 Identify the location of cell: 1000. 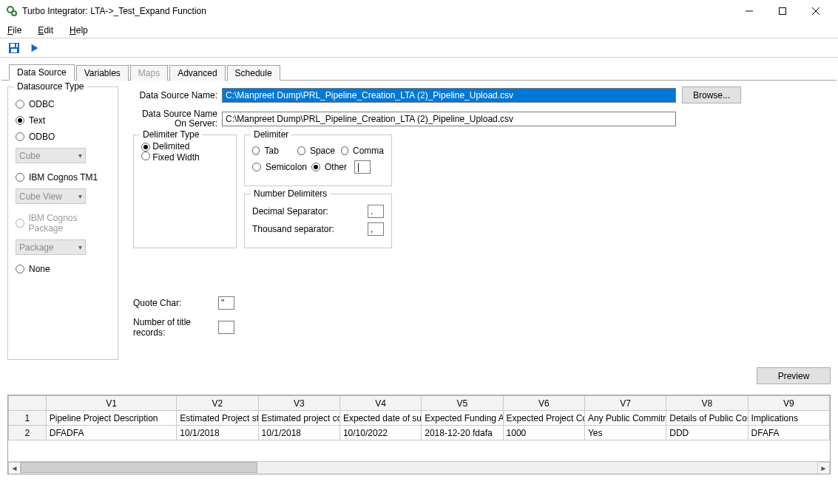
(544, 433).